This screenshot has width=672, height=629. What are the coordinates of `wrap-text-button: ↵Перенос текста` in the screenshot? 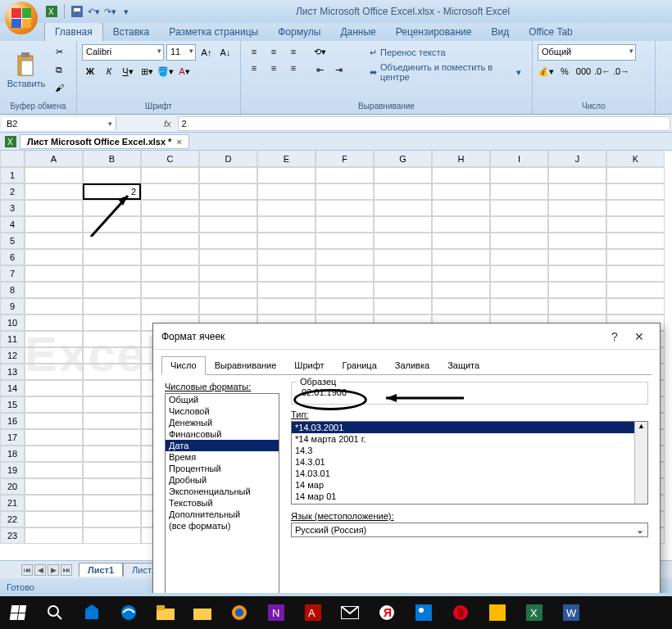 It's located at (446, 52).